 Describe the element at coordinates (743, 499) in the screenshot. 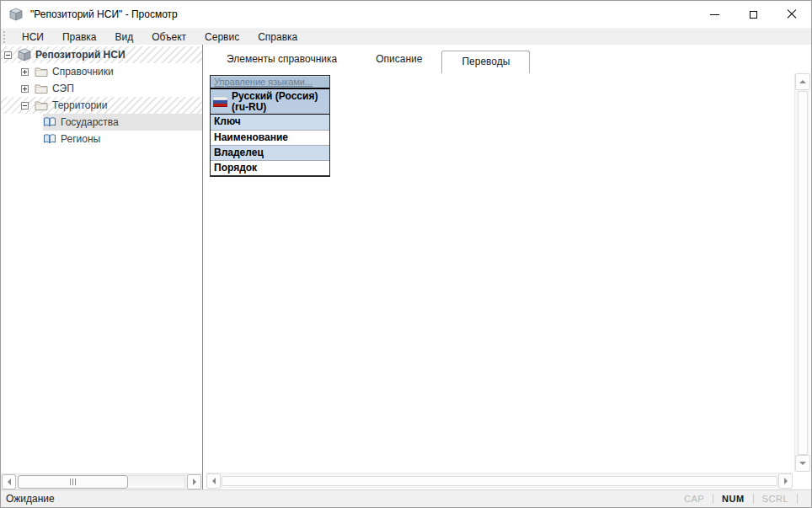

I see `keyboard-indicators: CAP NUM SCRL` at that location.